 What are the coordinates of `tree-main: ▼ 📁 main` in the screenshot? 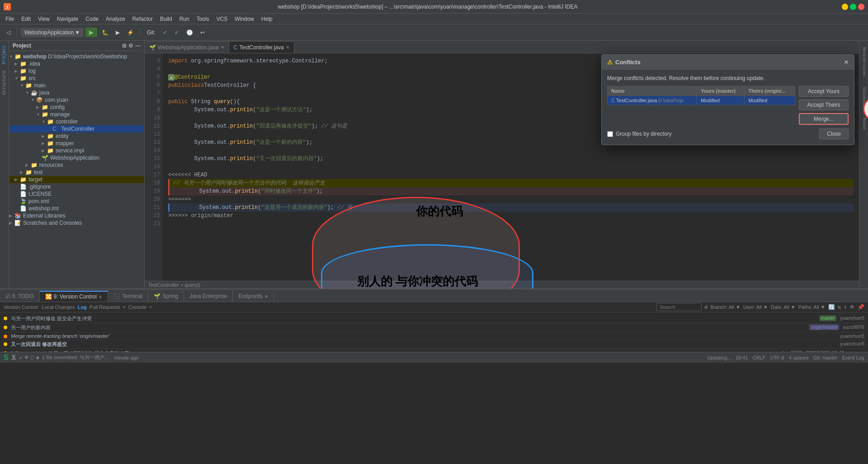 It's located at (77, 85).